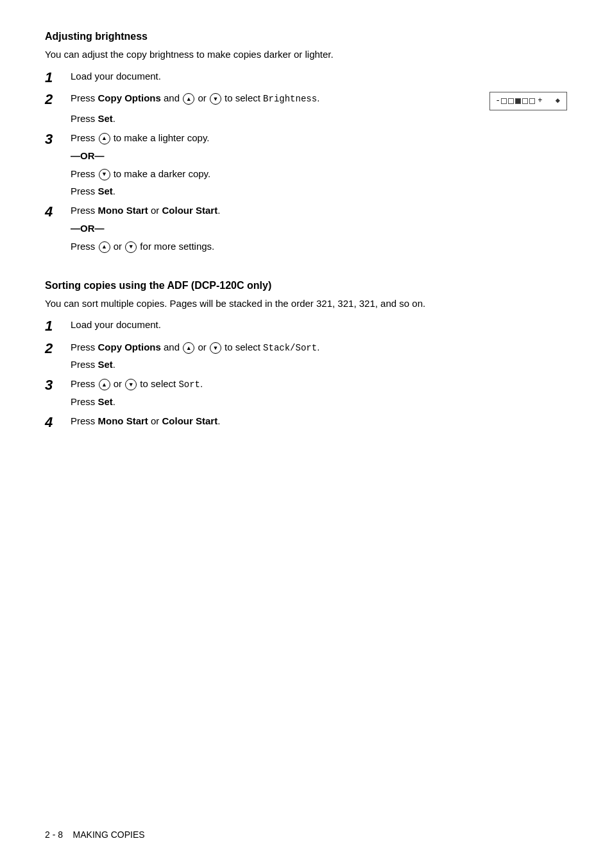 The height and width of the screenshot is (868, 612). What do you see at coordinates (58, 422) in the screenshot?
I see `s2-step-4-number: 4` at bounding box center [58, 422].